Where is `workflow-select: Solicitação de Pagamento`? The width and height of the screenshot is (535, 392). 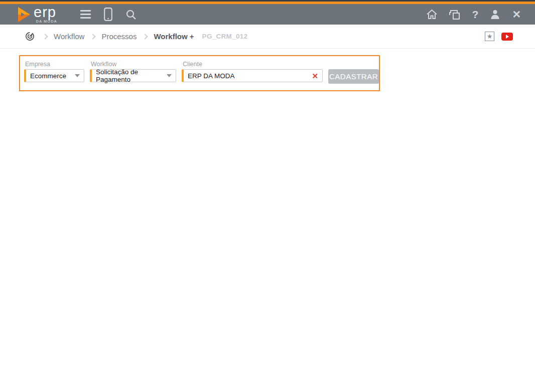 workflow-select: Solicitação de Pagamento is located at coordinates (133, 76).